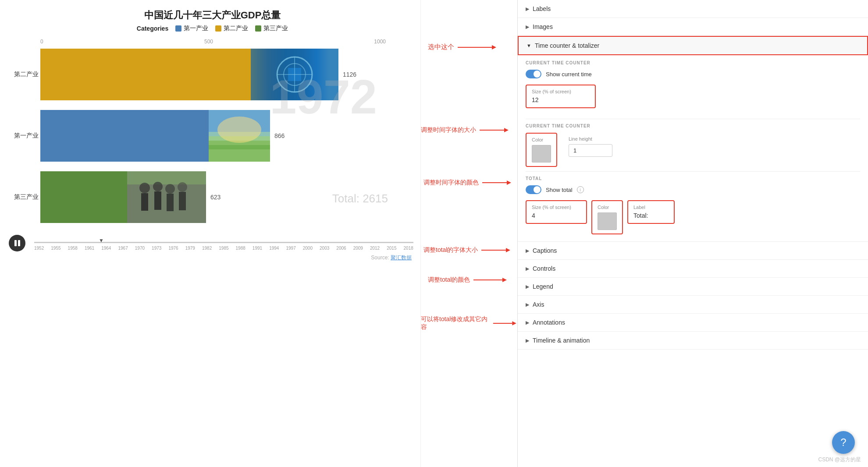 The width and height of the screenshot is (868, 467). I want to click on size-input, so click(549, 100).